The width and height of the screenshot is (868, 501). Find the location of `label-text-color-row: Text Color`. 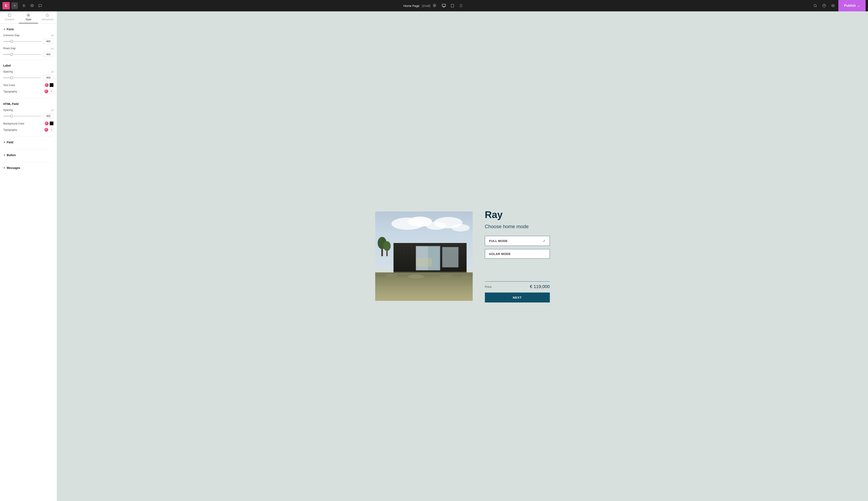

label-text-color-row: Text Color is located at coordinates (28, 85).